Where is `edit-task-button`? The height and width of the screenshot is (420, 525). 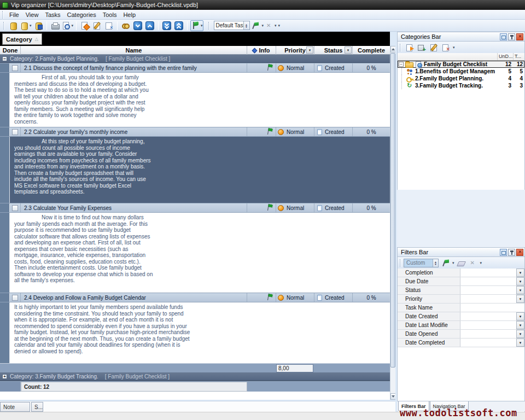 edit-task-button is located at coordinates (97, 26).